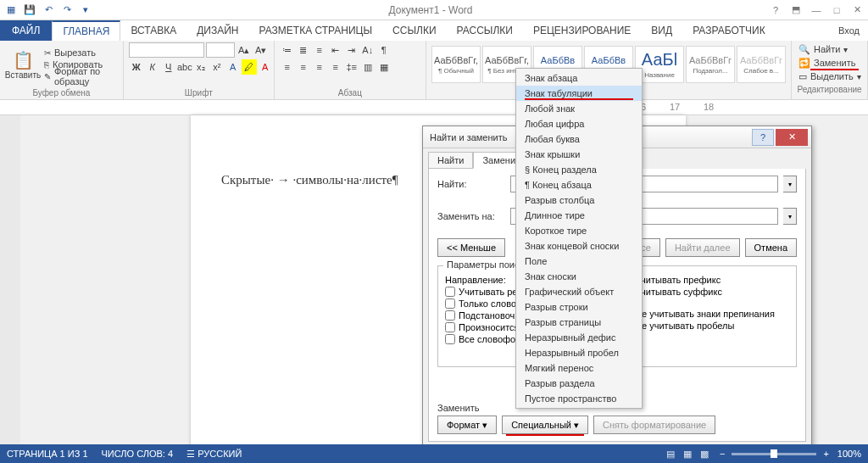  Describe the element at coordinates (303, 67) in the screenshot. I see `align-center-button: ≡` at that location.